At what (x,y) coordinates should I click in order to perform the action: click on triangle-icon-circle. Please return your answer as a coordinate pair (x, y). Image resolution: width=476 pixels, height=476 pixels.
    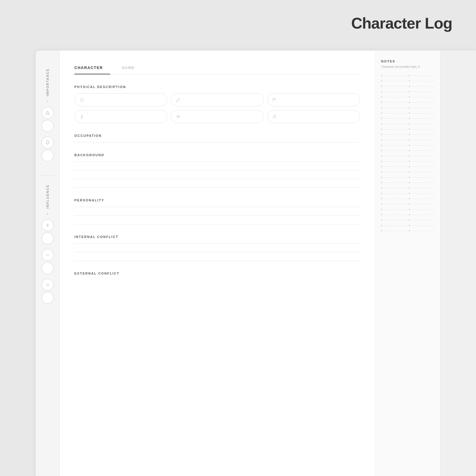
    Looking at the image, I should click on (48, 113).